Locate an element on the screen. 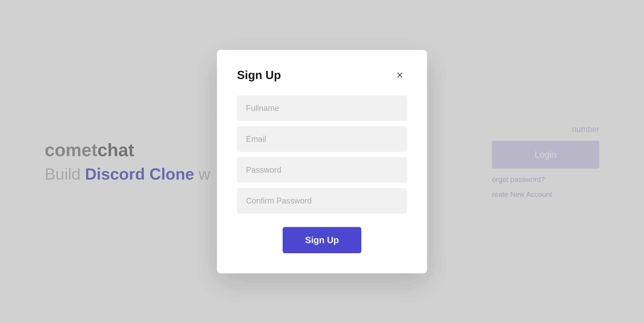 Image resolution: width=644 pixels, height=323 pixels. password-input is located at coordinates (322, 170).